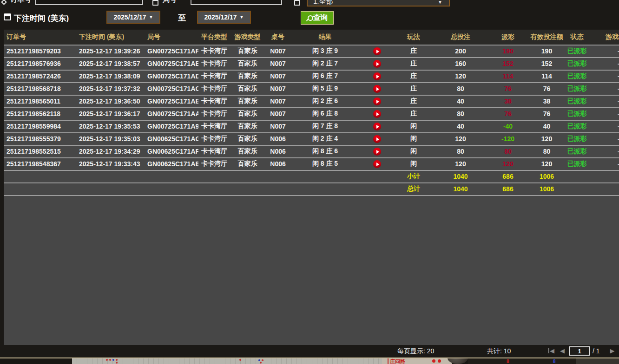 The height and width of the screenshot is (364, 619). What do you see at coordinates (171, 38) in the screenshot?
I see `col-header-round_no: 局号` at bounding box center [171, 38].